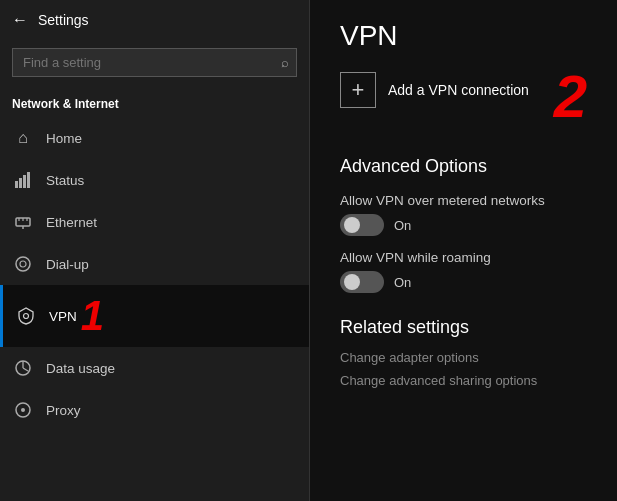  I want to click on status-icon, so click(23, 180).